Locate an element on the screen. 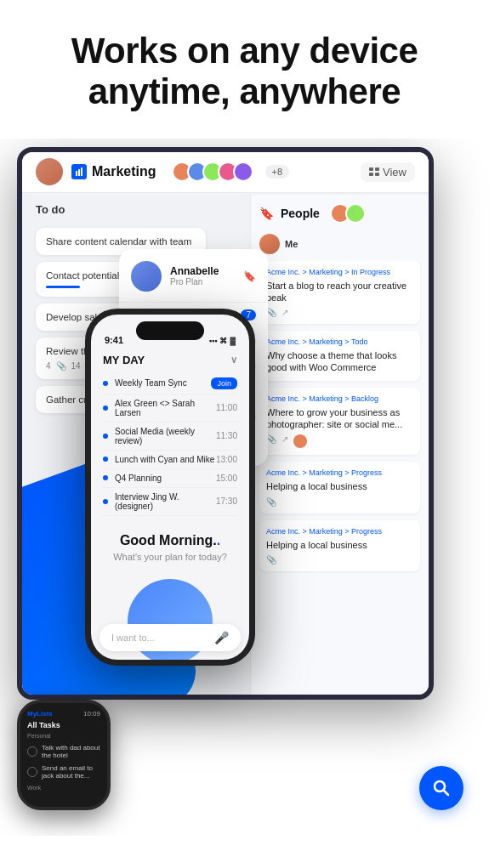 The width and height of the screenshot is (489, 868). task-meta: Acme Inc. > Marketing > Backlog is located at coordinates (340, 399).